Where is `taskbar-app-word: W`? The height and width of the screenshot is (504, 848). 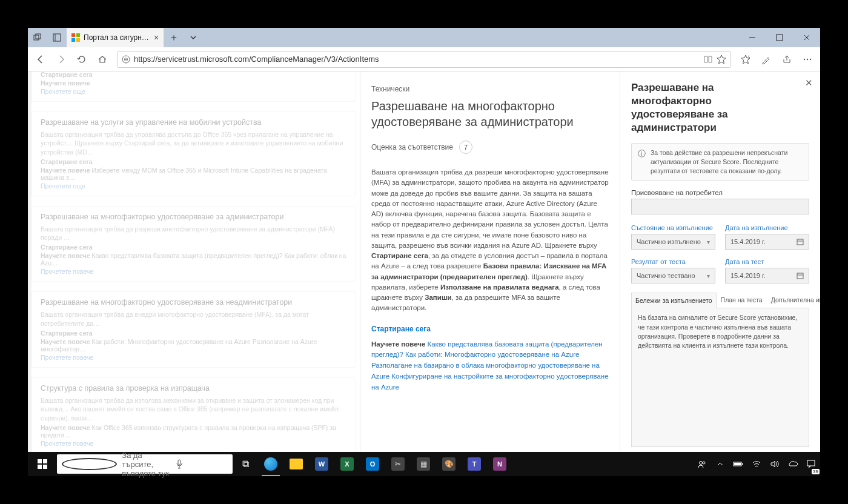
taskbar-app-word: W is located at coordinates (322, 464).